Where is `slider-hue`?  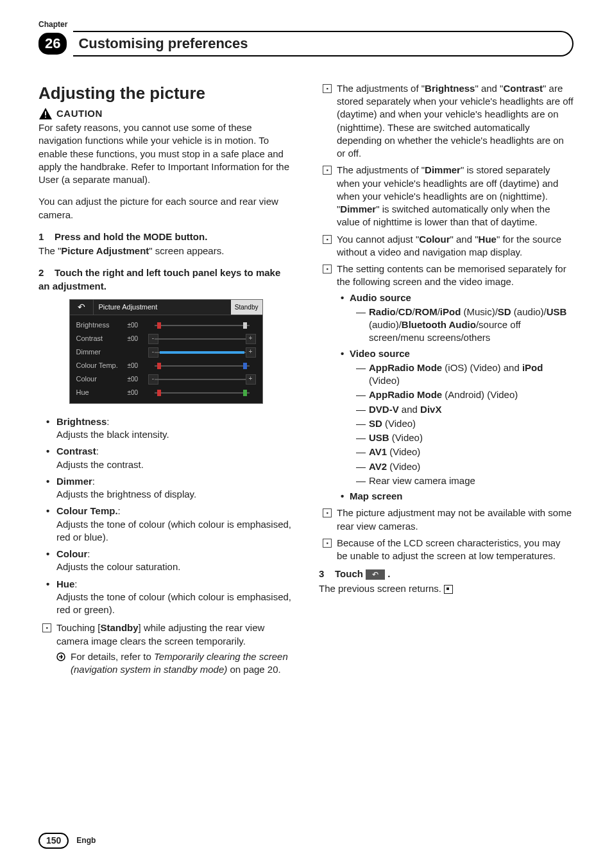 slider-hue is located at coordinates (202, 393).